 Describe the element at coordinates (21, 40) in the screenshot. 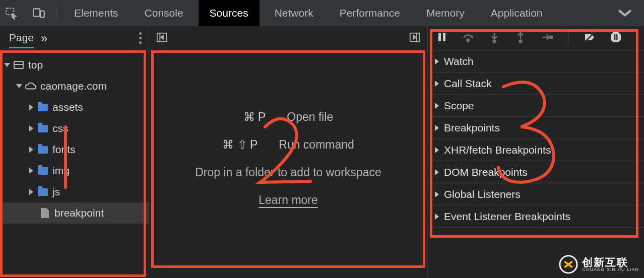

I see `page-tab: Page` at that location.